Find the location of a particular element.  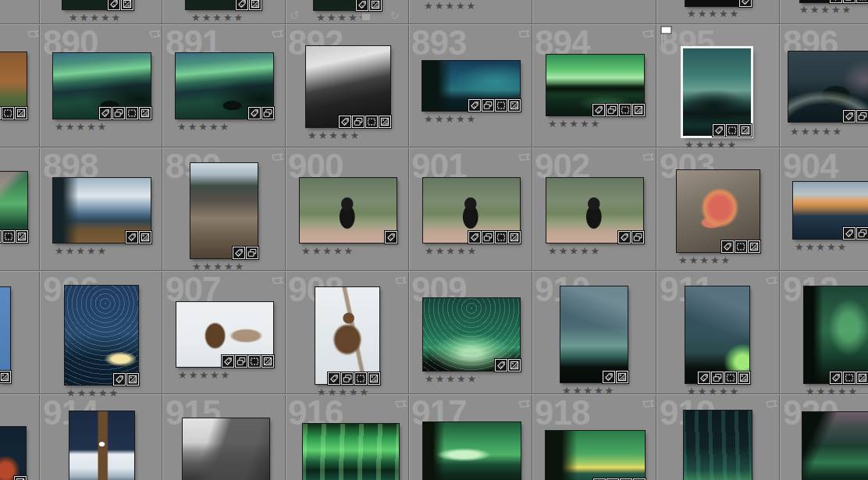

grid-cell: 917 is located at coordinates (470, 437).